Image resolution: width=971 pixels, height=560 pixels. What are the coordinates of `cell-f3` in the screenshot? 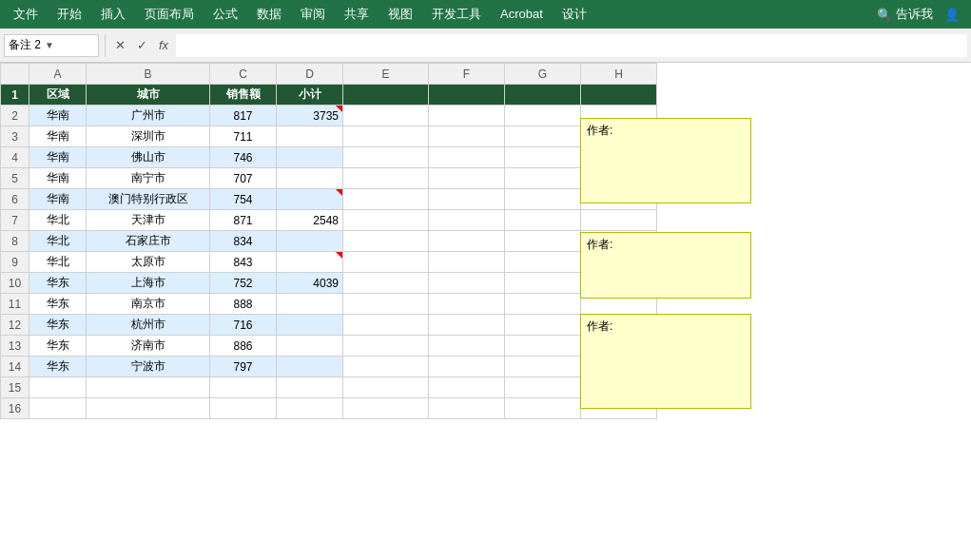 It's located at (467, 137).